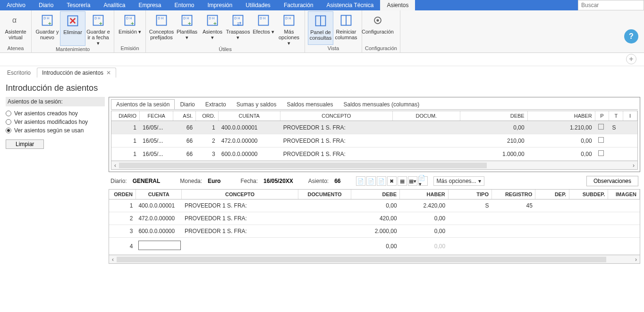  I want to click on inner-tab: Extracto, so click(216, 104).